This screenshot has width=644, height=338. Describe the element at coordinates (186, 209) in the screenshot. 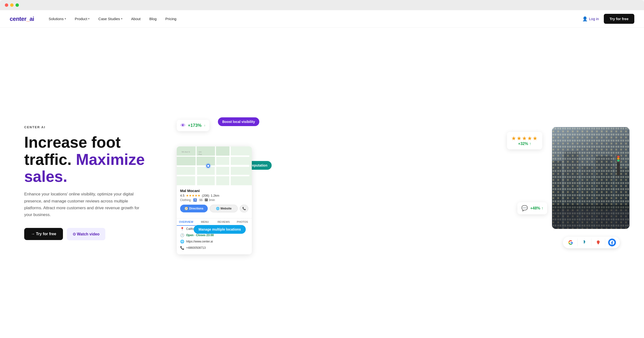

I see `compass-icon: 🧭` at that location.